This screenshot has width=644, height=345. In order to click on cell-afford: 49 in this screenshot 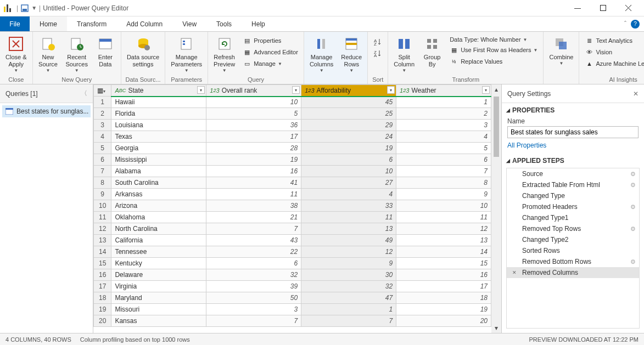, I will do `click(349, 240)`.